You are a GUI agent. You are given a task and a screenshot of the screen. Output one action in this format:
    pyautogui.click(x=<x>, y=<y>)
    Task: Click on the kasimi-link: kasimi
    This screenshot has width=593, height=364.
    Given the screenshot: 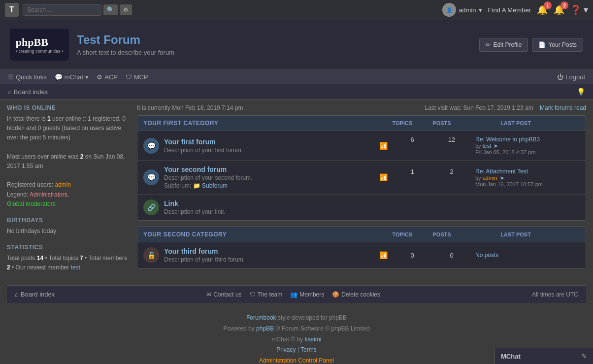 What is the action you would take?
    pyautogui.click(x=313, y=339)
    